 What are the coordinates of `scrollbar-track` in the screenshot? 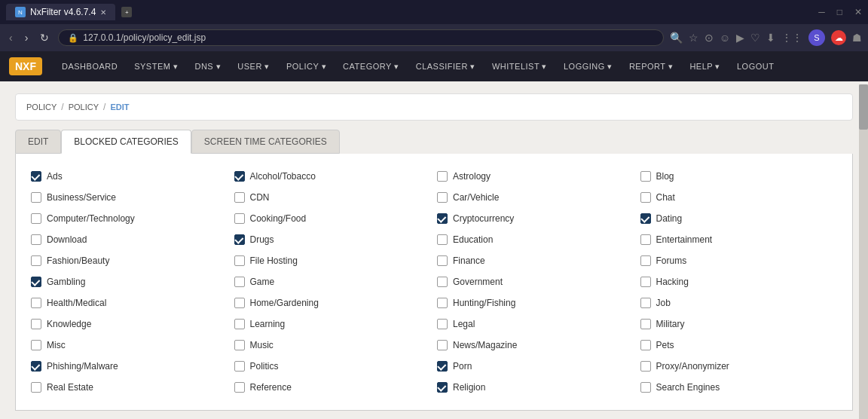 It's located at (863, 252).